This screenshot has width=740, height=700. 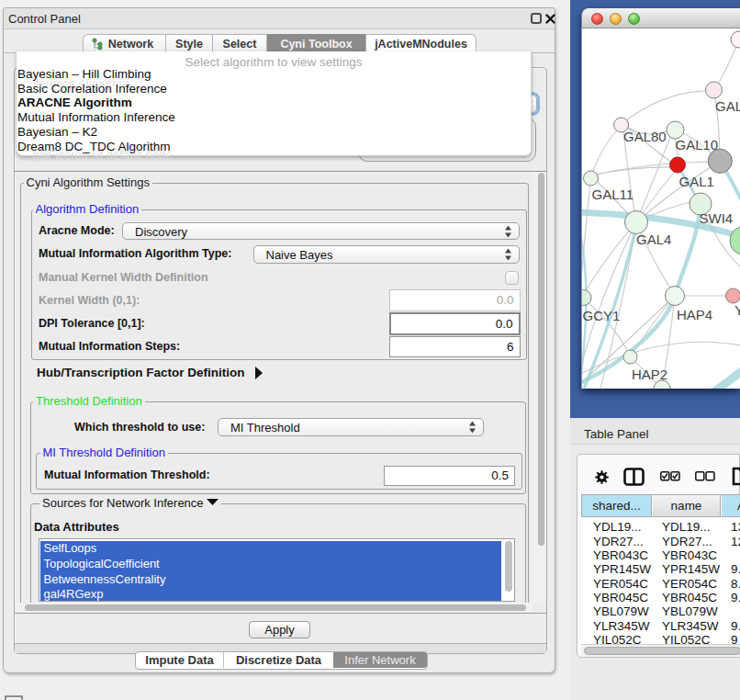 What do you see at coordinates (654, 239) in the screenshot?
I see `svg-text: GAL4` at bounding box center [654, 239].